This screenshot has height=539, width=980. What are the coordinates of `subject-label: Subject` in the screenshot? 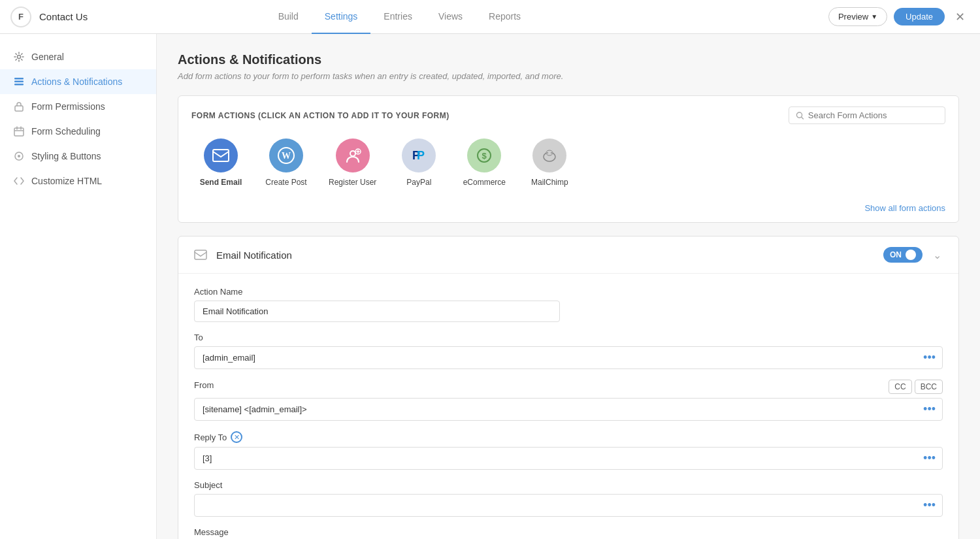 It's located at (568, 485).